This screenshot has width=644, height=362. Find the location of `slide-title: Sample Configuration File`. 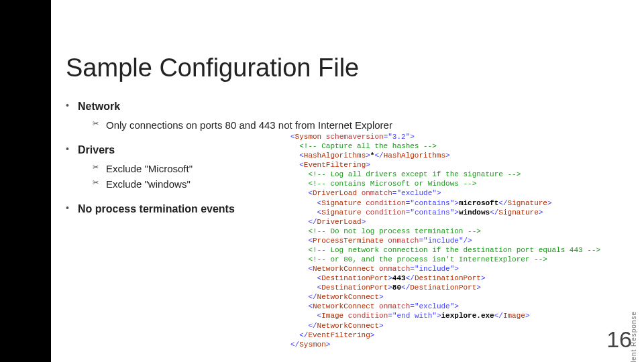

slide-title: Sample Configuration File is located at coordinates (347, 68).